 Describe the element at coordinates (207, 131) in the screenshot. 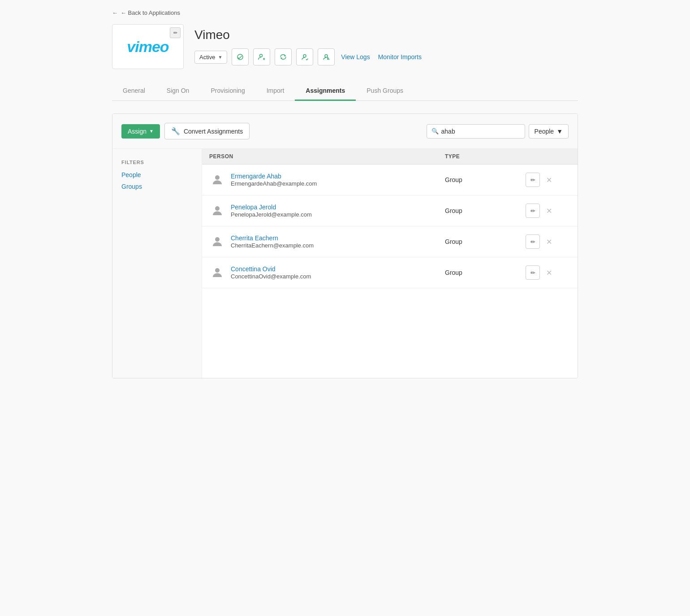

I see `convert-assignments-button: 🔧 Convert Assignments` at that location.